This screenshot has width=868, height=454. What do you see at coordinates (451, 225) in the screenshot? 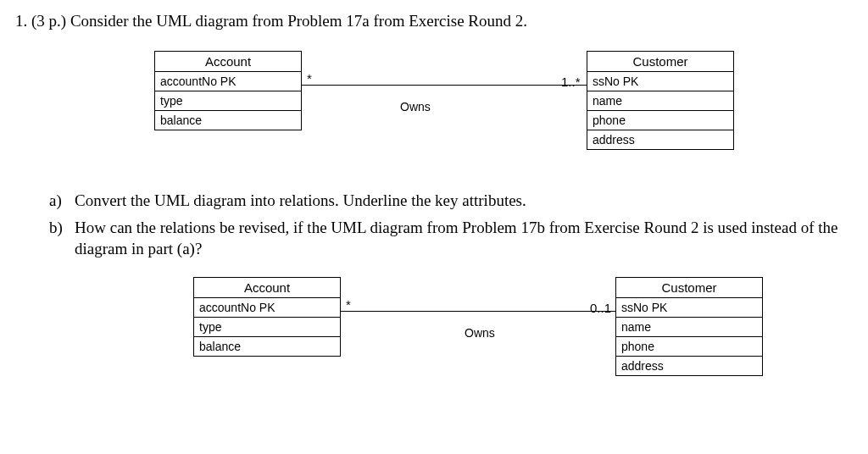
I see `subparts: a) Convert the UML diagram into relation…` at bounding box center [451, 225].